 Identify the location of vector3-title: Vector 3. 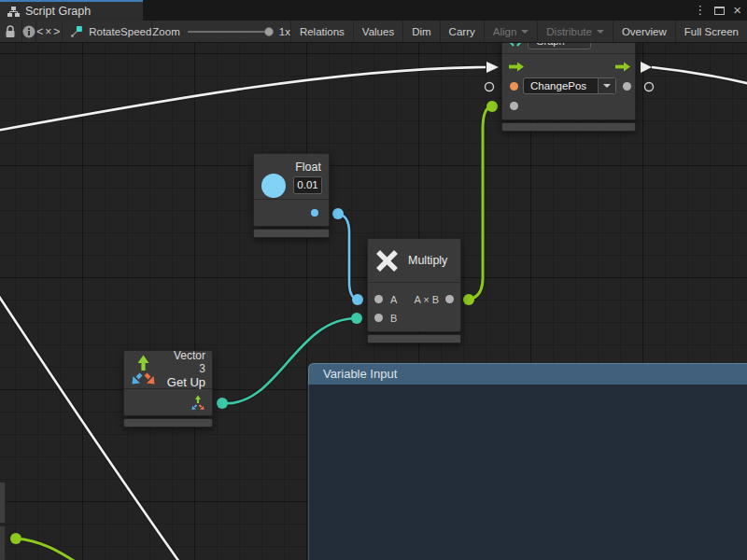
(185, 362).